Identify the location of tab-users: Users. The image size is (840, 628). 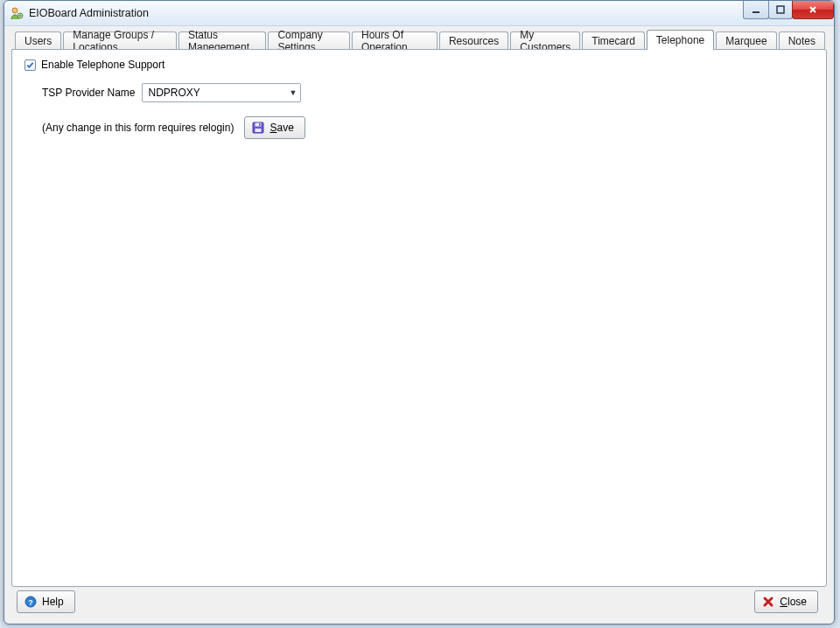
(38, 40).